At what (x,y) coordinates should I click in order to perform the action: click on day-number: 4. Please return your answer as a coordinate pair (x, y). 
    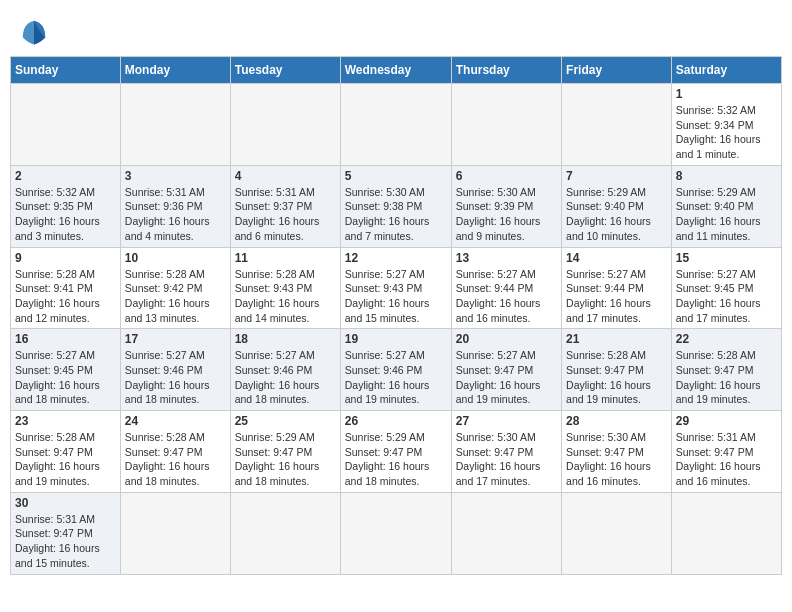
    Looking at the image, I should click on (286, 176).